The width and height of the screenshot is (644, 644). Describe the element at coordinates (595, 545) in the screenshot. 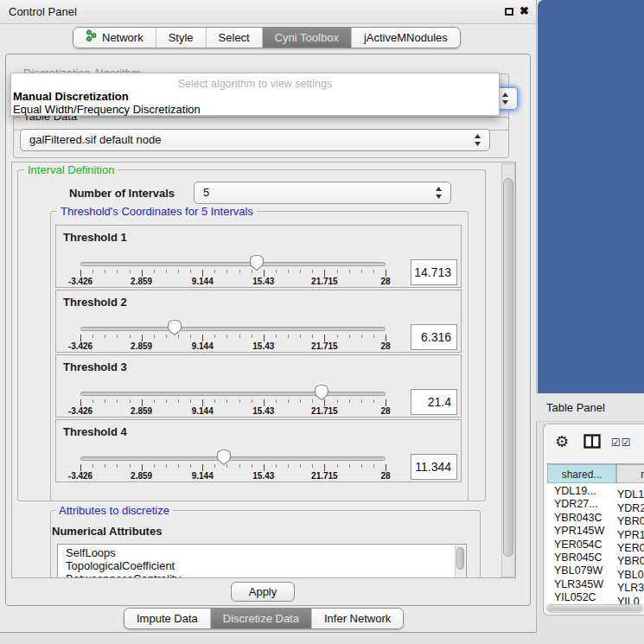

I see `table-row: YER054CYER0` at that location.